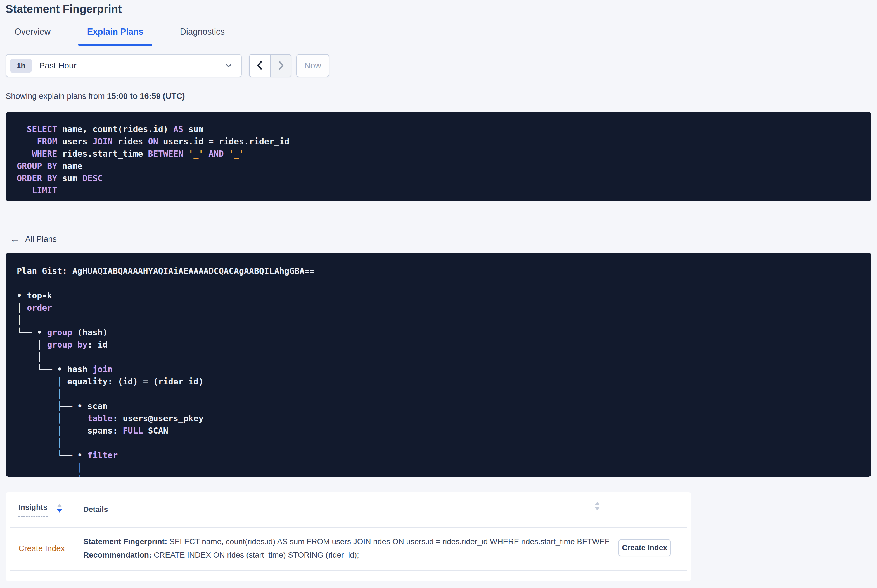 This screenshot has width=877, height=588. I want to click on now-button: Now, so click(313, 65).